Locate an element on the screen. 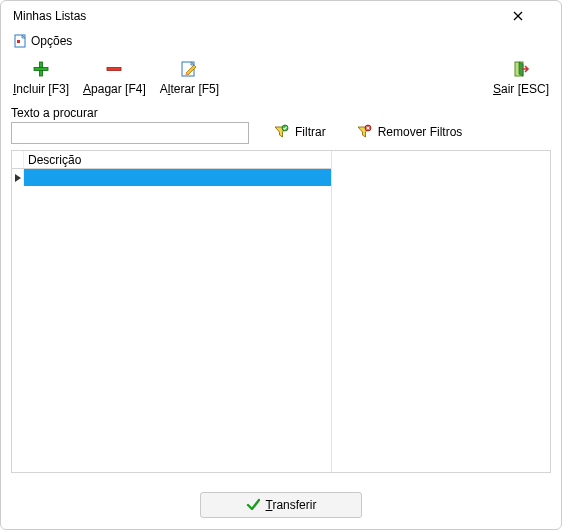  funnel-icon is located at coordinates (281, 132).